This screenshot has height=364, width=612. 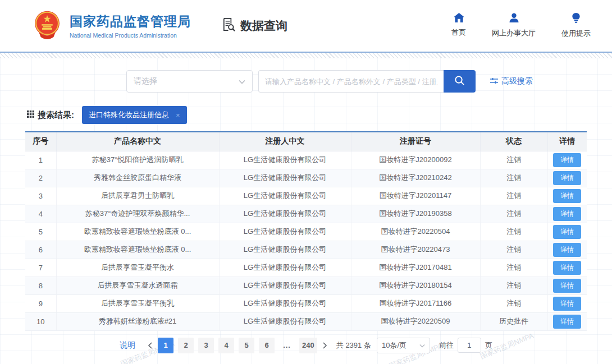 I want to click on table-row: 4 苏秘37°奇迹护理双萃焕颜精华... LG生活健康股份有限公司 国妆特进字J…, so click(x=306, y=214).